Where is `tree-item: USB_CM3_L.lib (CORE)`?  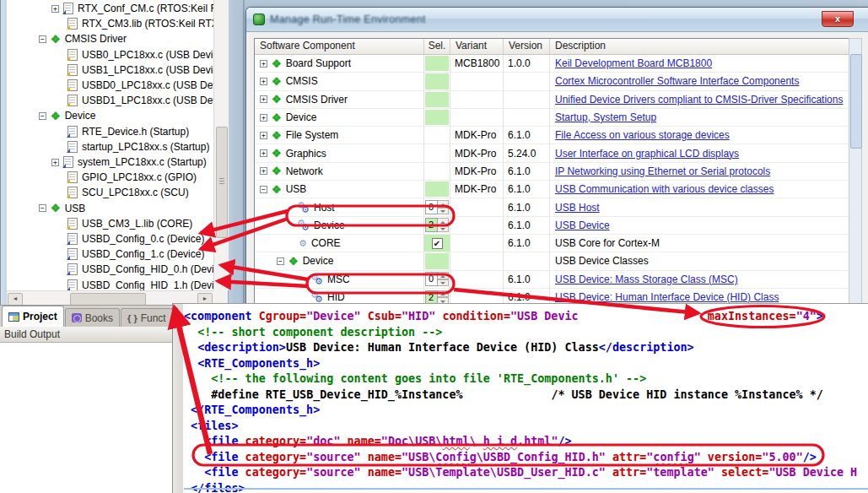
tree-item: USB_CM3_L.lib (CORE) is located at coordinates (110, 224).